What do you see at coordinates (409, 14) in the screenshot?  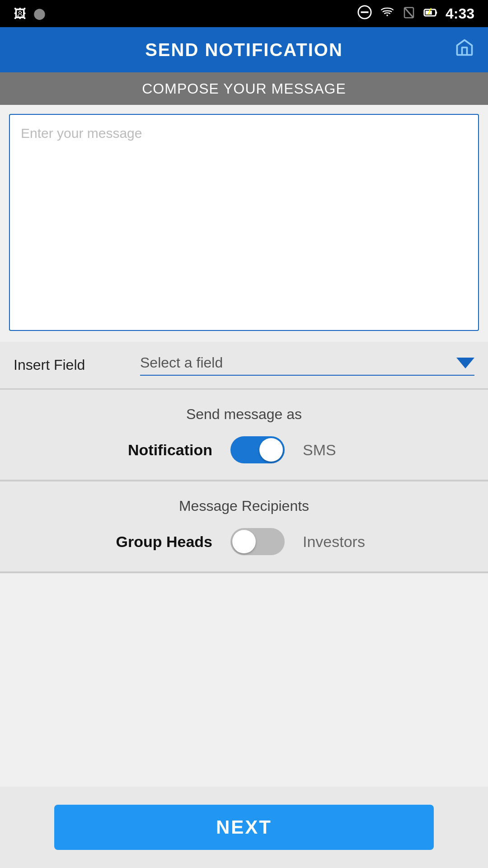 I see `no-sim-icon` at bounding box center [409, 14].